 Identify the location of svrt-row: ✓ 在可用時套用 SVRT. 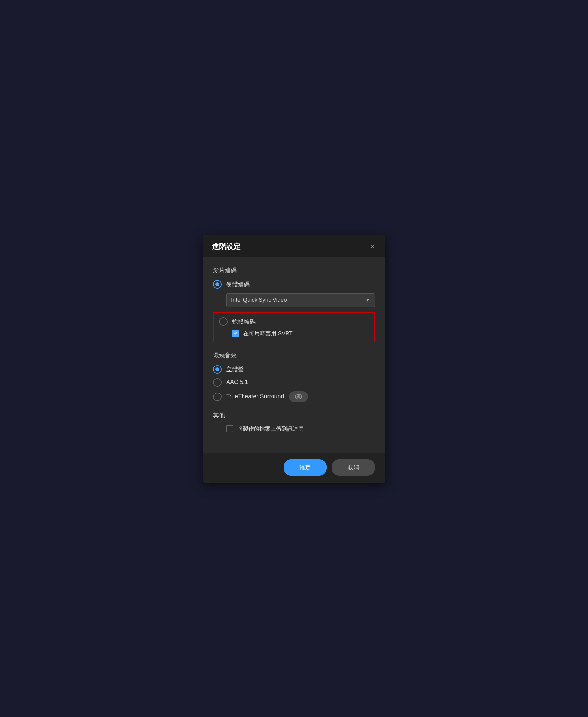
(300, 333).